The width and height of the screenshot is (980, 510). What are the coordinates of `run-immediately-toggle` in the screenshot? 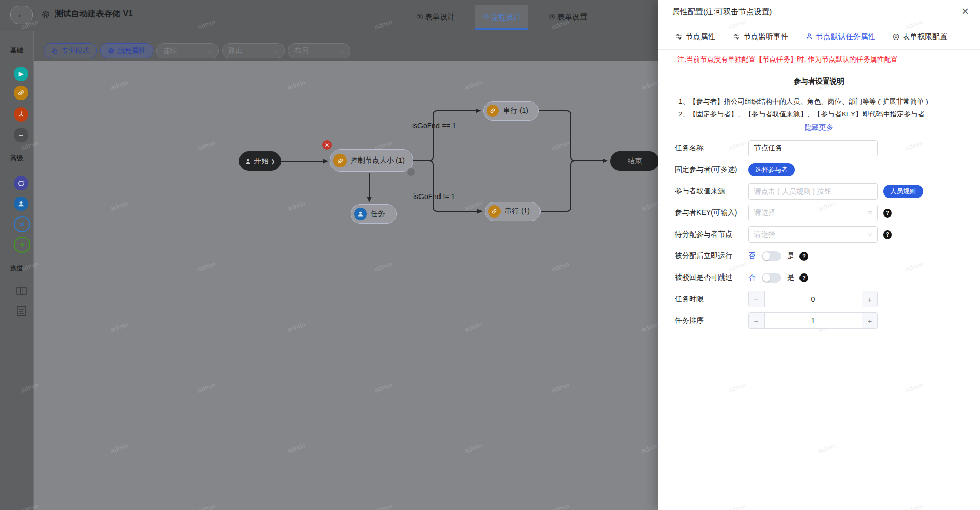 It's located at (771, 257).